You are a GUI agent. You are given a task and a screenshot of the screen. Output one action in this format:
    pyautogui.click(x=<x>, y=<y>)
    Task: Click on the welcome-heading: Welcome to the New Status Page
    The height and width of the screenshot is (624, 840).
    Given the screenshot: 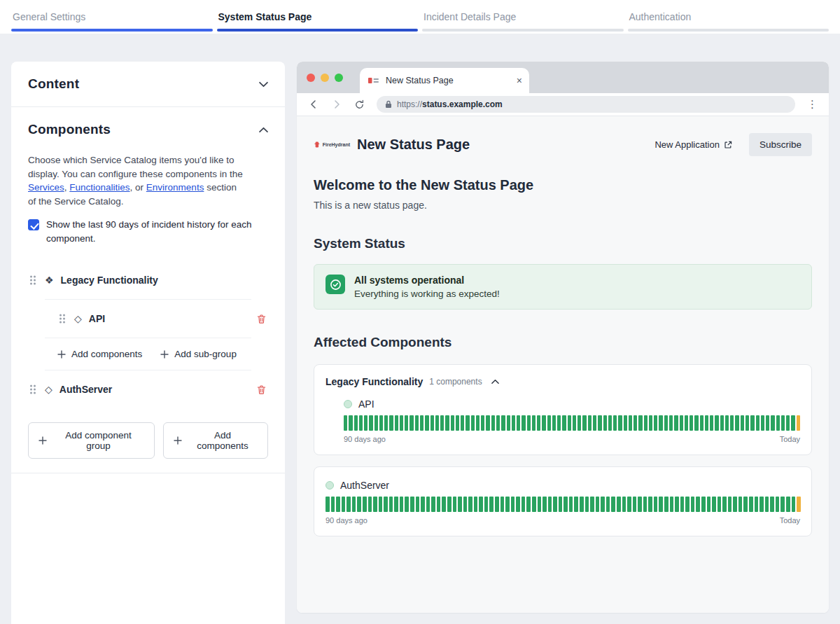 What is the action you would take?
    pyautogui.click(x=563, y=185)
    